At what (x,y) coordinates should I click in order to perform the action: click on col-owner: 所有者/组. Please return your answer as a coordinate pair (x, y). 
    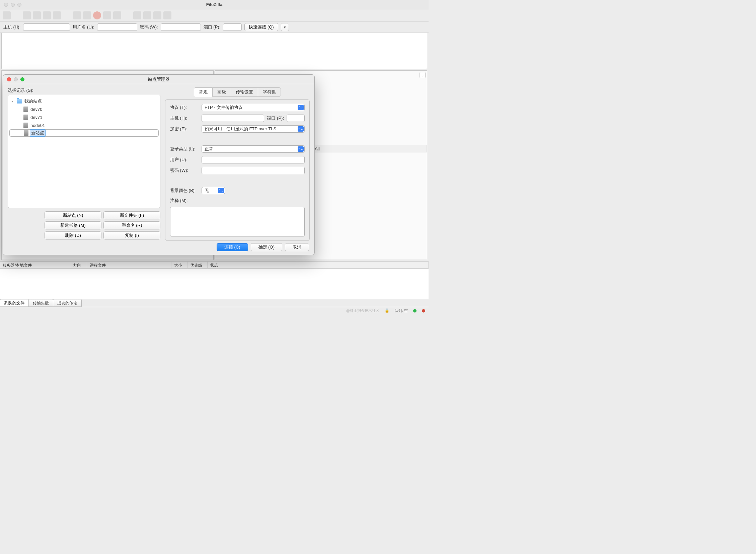
    Looking at the image, I should click on (363, 148).